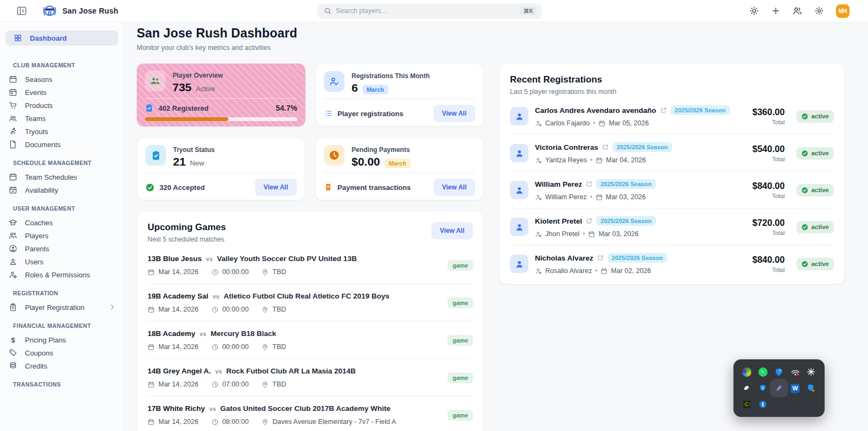 Image resolution: width=868 pixels, height=431 pixels. What do you see at coordinates (381, 150) in the screenshot?
I see `stat-title: Pending Payments` at bounding box center [381, 150].